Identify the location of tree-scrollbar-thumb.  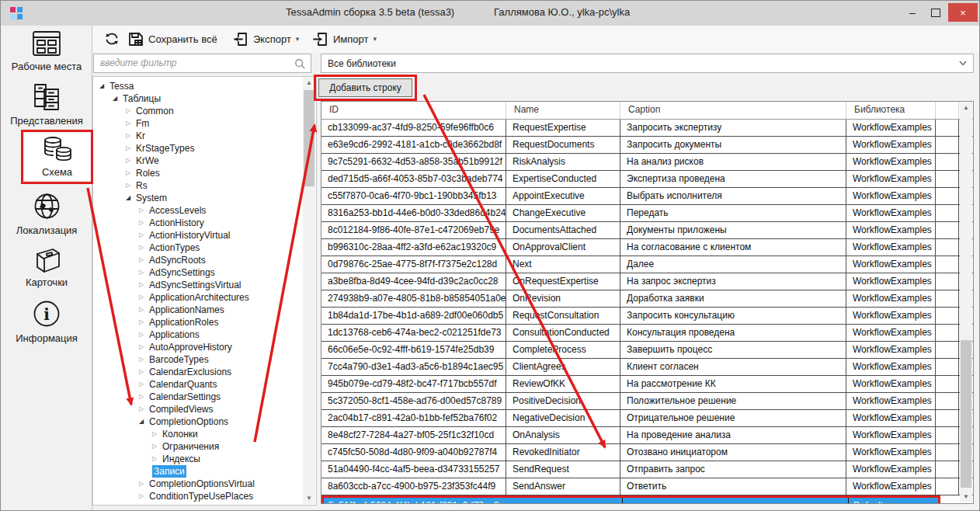
(309, 138).